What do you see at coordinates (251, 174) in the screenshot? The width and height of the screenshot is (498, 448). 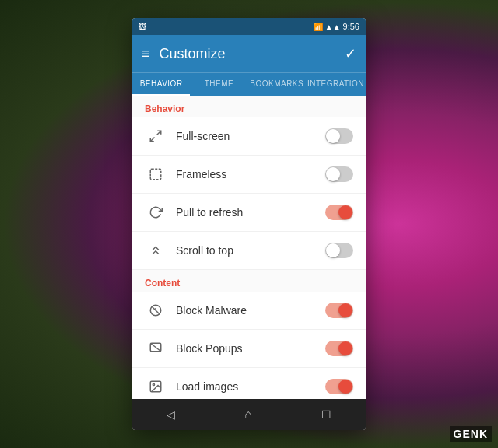 I see `frameless-label: Frameless` at bounding box center [251, 174].